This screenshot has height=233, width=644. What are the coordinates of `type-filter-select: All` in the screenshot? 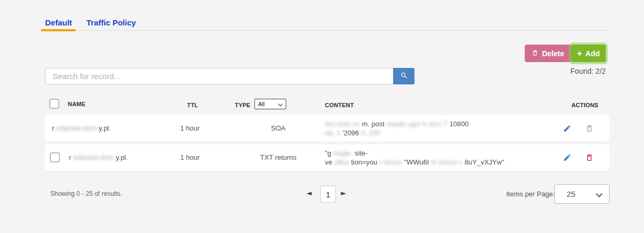 It's located at (270, 104).